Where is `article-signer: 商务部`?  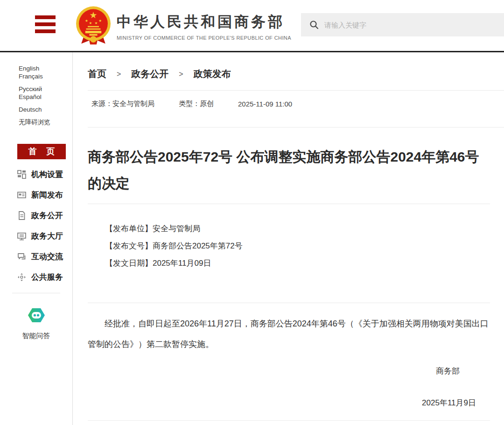 article-signer: 商务部 is located at coordinates (289, 371).